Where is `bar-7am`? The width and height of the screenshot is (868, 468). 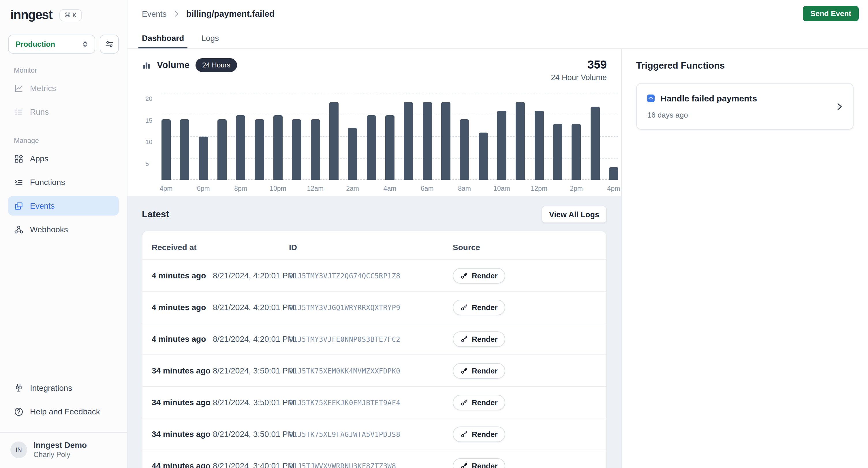
bar-7am is located at coordinates (446, 141).